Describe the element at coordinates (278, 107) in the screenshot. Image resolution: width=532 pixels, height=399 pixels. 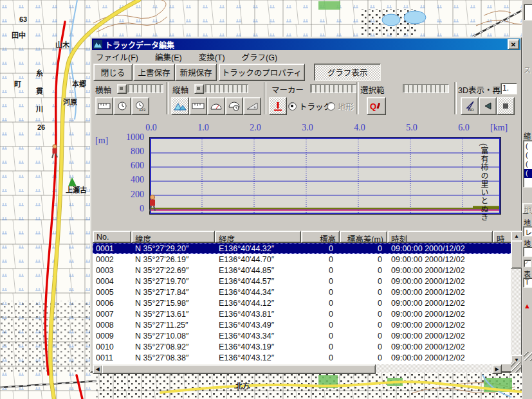
I see `marker-pin-icon` at that location.